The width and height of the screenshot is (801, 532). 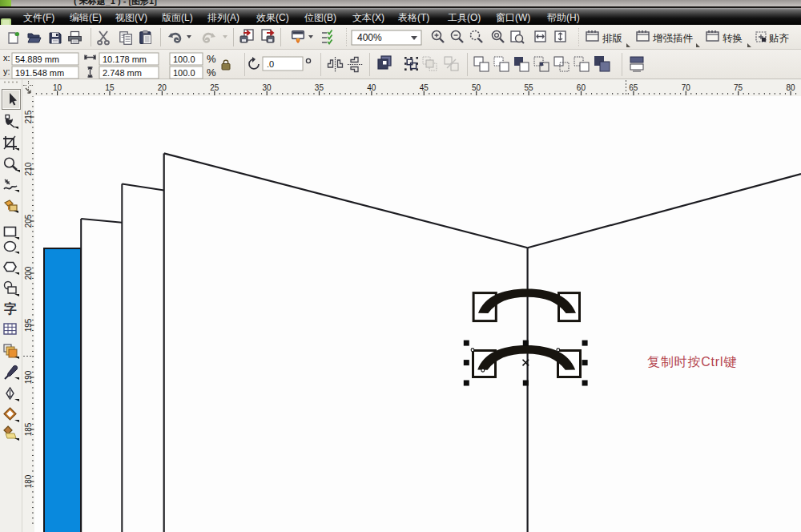 What do you see at coordinates (779, 38) in the screenshot?
I see `svg-text: 贴齐` at bounding box center [779, 38].